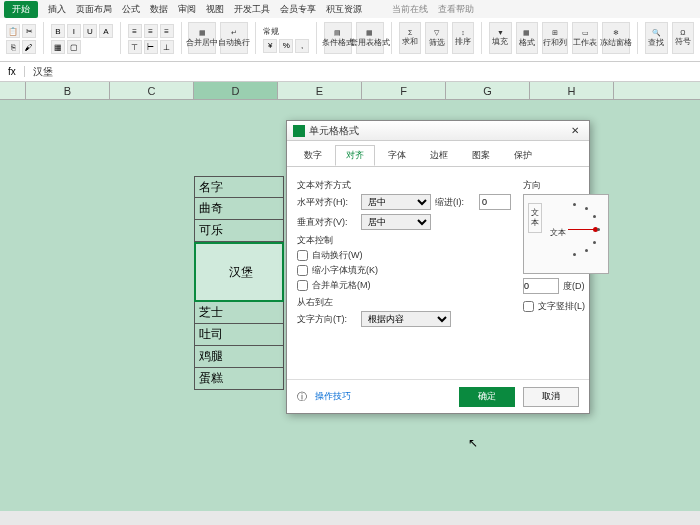 This screenshot has width=700, height=525. What do you see at coordinates (488, 90) in the screenshot?
I see `col-header-g: G` at bounding box center [488, 90].